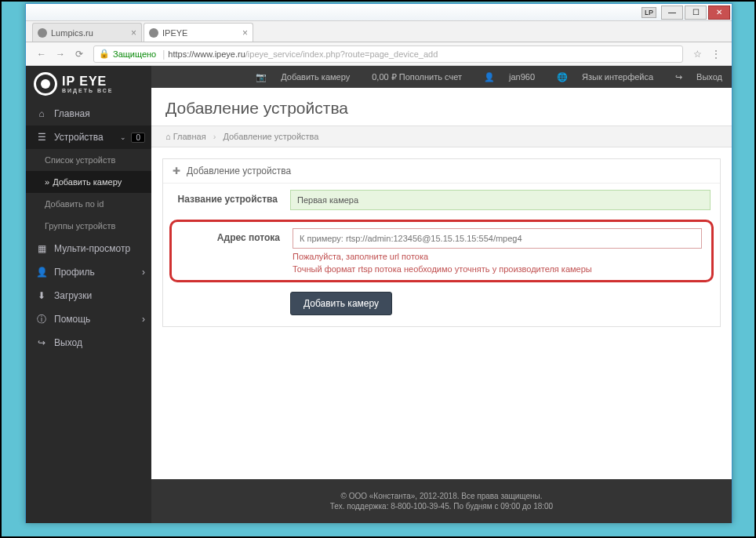  What do you see at coordinates (89, 137) in the screenshot?
I see `nav-devices: ☰Устройства⌄0` at bounding box center [89, 137].